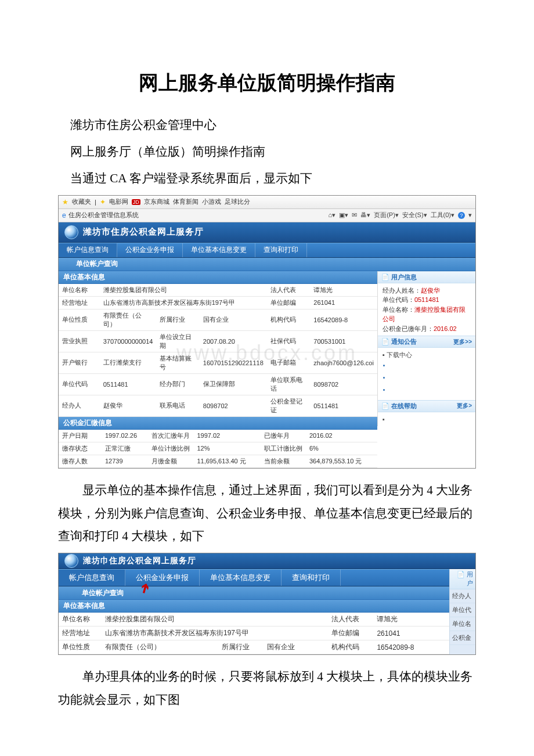  What do you see at coordinates (218, 449) in the screenshot?
I see `fund-info-table: 开户日期1997.02.26首次汇缴年月1997.02已缴年月2016.02 缴…` at bounding box center [218, 449].